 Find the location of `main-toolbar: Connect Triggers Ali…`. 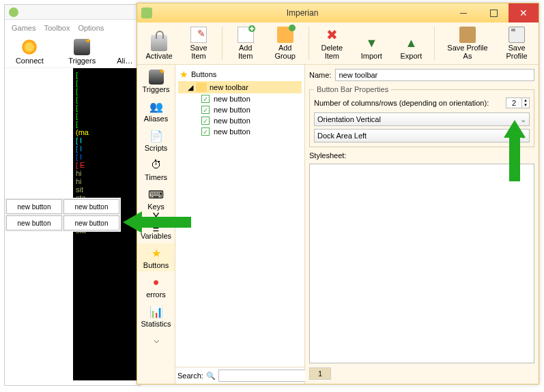

main-toolbar: Connect Triggers Ali… is located at coordinates (72, 52).